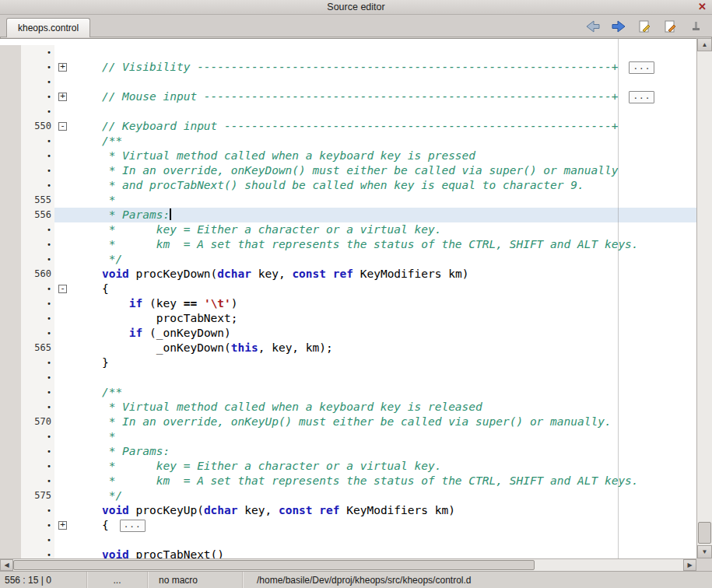 The height and width of the screenshot is (588, 712). Describe the element at coordinates (122, 215) in the screenshot. I see `code-token: * Params:` at that location.